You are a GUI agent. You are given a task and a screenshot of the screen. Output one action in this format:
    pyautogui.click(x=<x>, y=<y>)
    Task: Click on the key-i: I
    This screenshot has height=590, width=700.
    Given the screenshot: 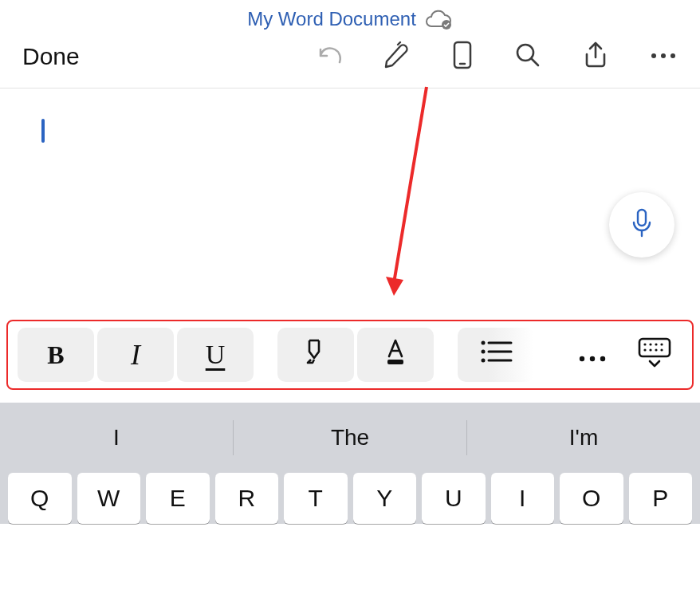 What is the action you would take?
    pyautogui.click(x=523, y=498)
    